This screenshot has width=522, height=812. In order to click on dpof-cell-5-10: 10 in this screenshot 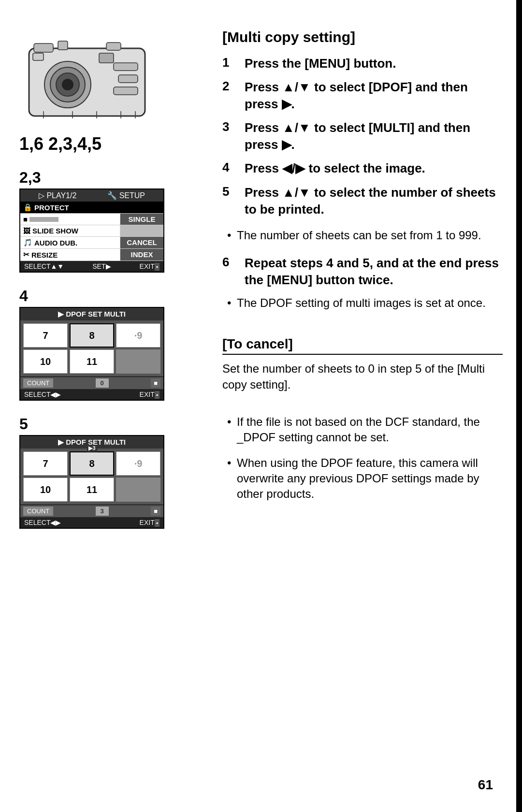, I will do `click(45, 490)`.